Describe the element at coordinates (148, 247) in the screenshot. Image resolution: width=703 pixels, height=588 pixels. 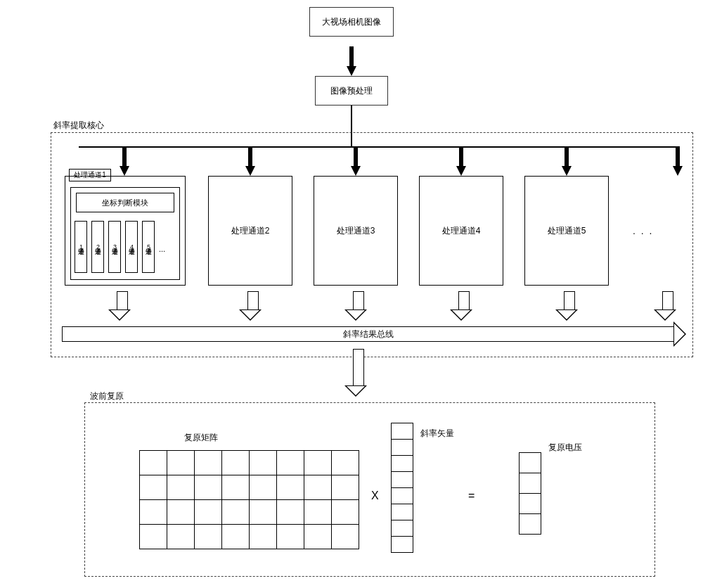
I see `subchannel-5: 子通道5` at that location.